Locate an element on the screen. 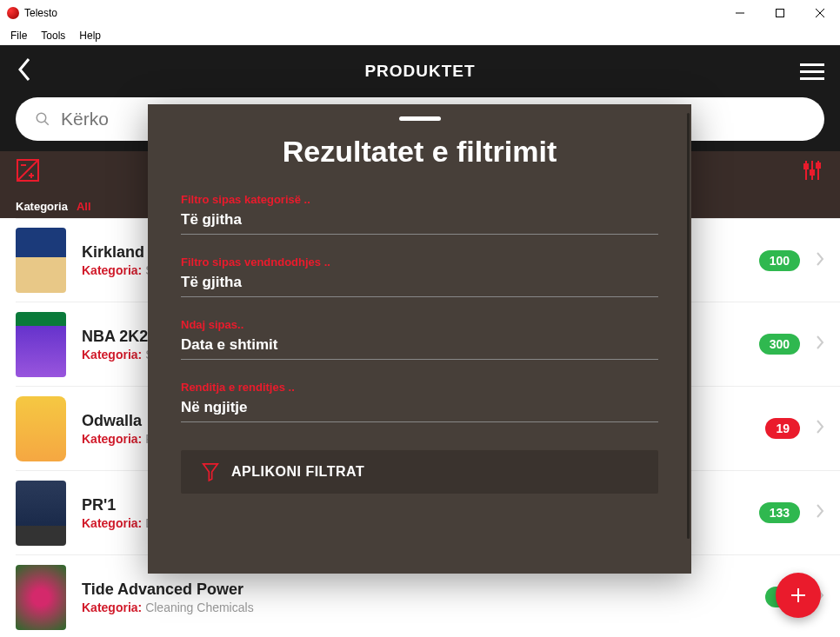 The image size is (840, 637). modal-scrollbar is located at coordinates (689, 326).